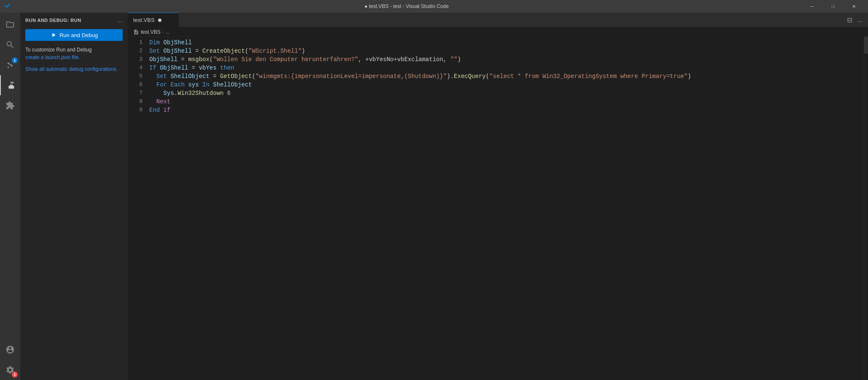  Describe the element at coordinates (8, 6) in the screenshot. I see `vscode-logo-icon` at that location.